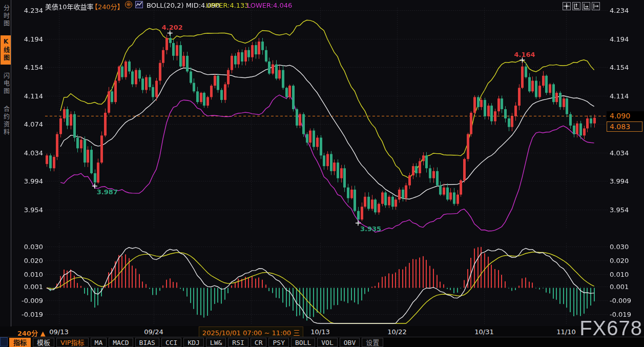 This screenshot has width=644, height=347. I want to click on crosshair-icon, so click(567, 6).